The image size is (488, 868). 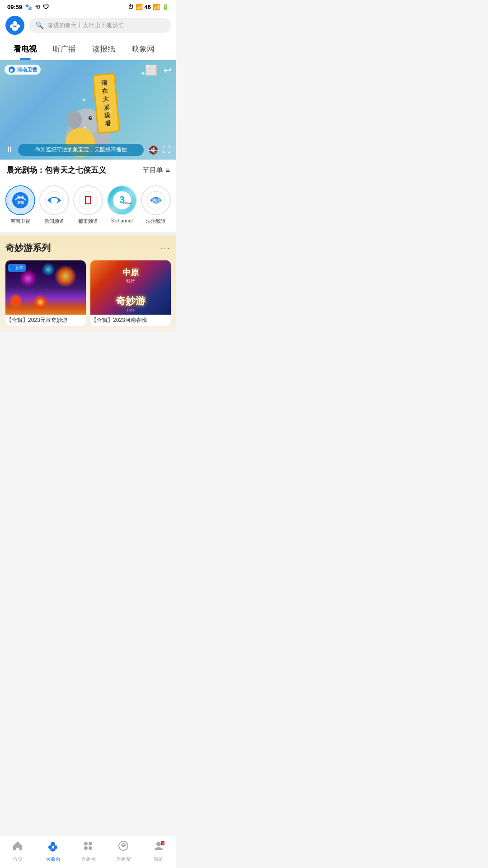 I want to click on schedule-icon: ≡, so click(x=168, y=170).